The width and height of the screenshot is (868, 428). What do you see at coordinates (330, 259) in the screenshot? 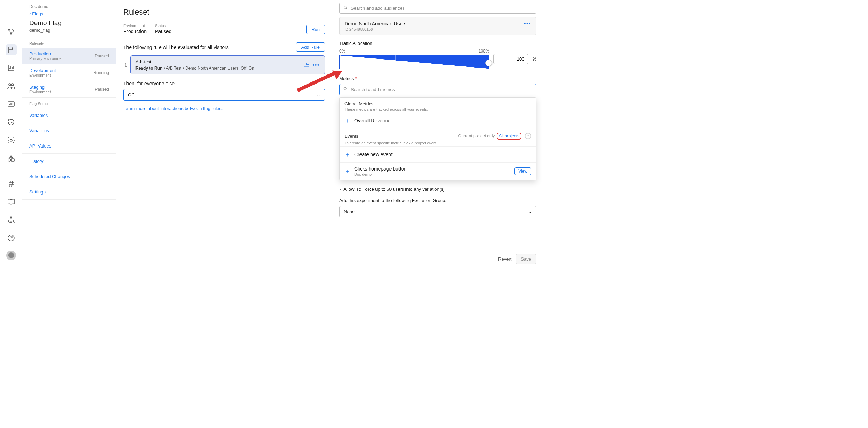
I see `footer: Revert Save` at bounding box center [330, 259].